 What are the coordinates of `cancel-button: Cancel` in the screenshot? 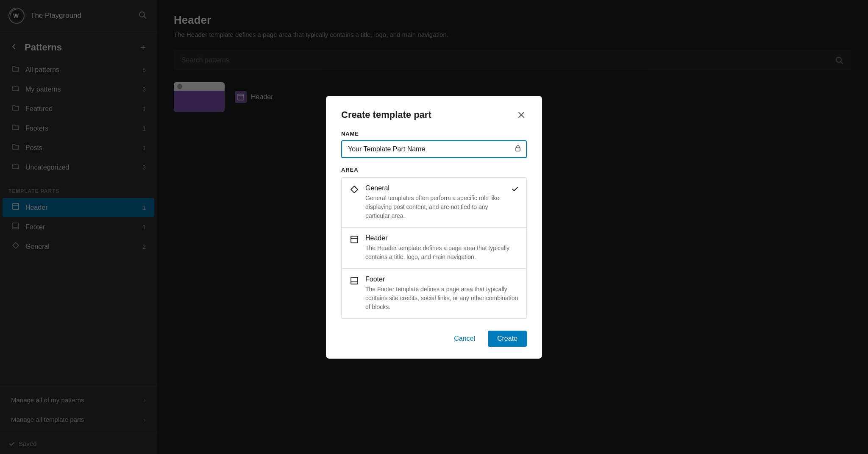 It's located at (465, 339).